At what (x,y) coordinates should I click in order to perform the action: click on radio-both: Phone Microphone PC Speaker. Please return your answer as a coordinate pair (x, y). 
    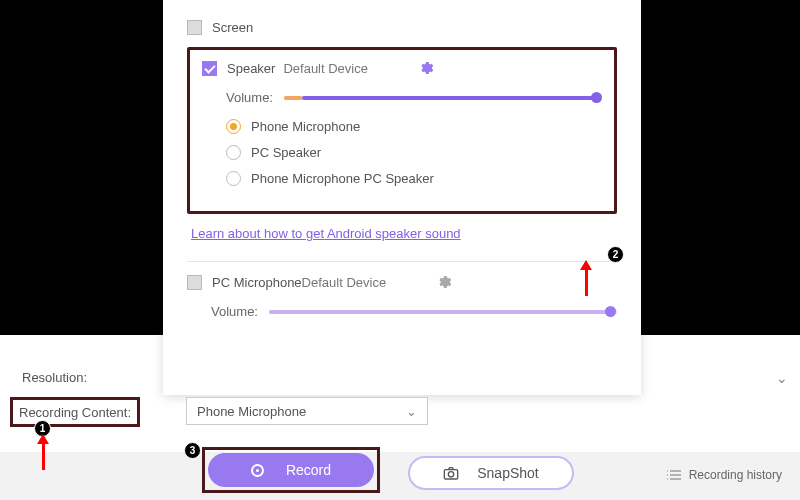
    Looking at the image, I should click on (414, 178).